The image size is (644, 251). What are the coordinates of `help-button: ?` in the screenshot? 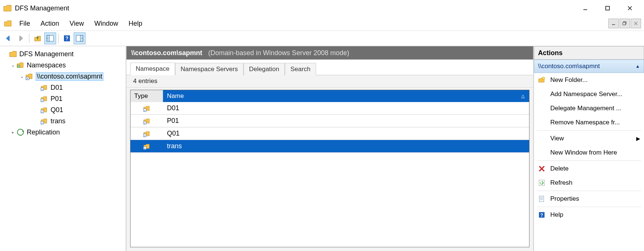 It's located at (67, 38).